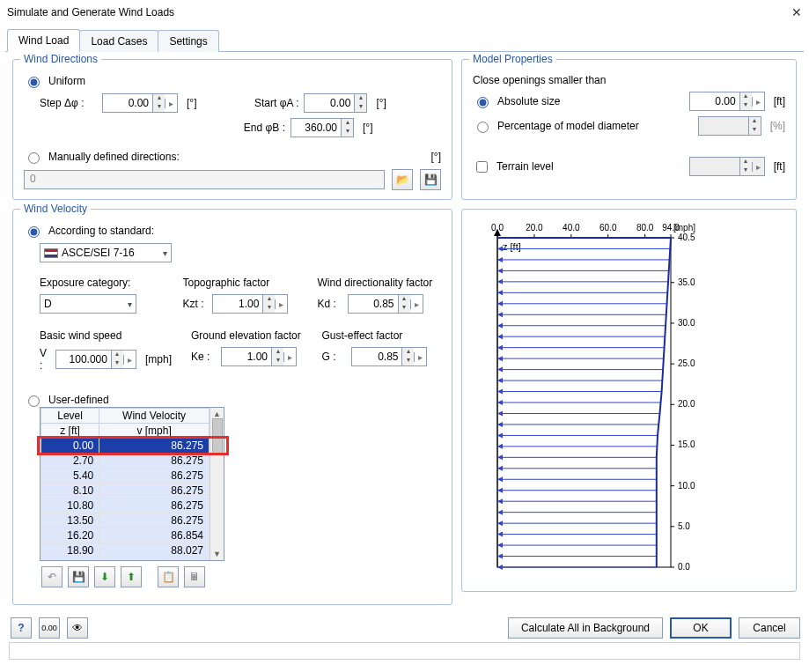 The image size is (809, 672). What do you see at coordinates (322, 128) in the screenshot?
I see `input-end: ▴▾` at bounding box center [322, 128].